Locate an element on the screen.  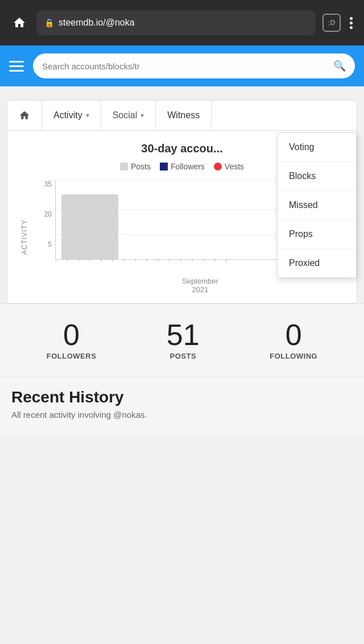
posts-label: POSTS is located at coordinates (183, 356).